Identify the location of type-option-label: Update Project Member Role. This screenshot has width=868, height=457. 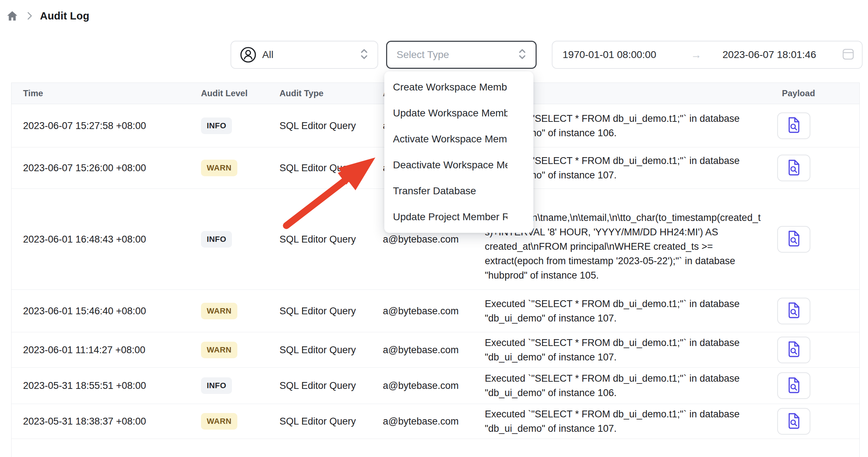
(450, 217).